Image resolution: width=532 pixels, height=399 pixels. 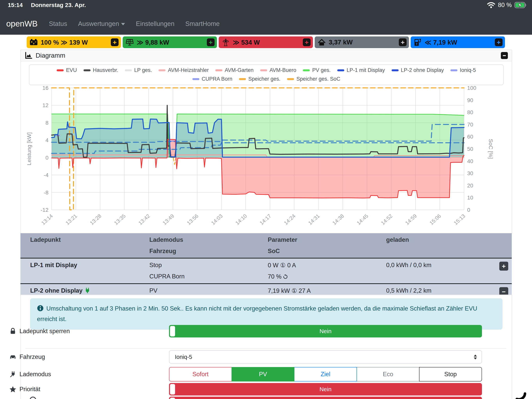 What do you see at coordinates (245, 357) in the screenshot?
I see `vehicle-row: Fahrzeug Ioniq-5` at bounding box center [245, 357].